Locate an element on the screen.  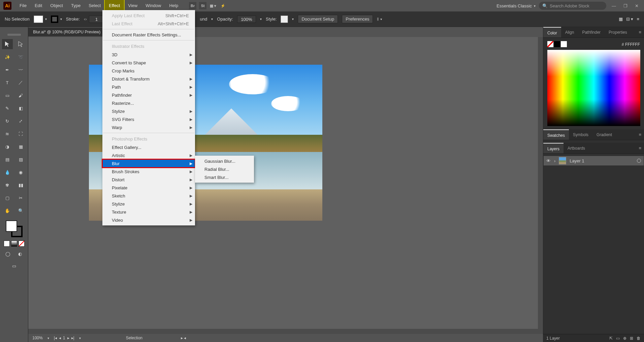
menu-artistic: Artistic▶ is located at coordinates (149, 155).